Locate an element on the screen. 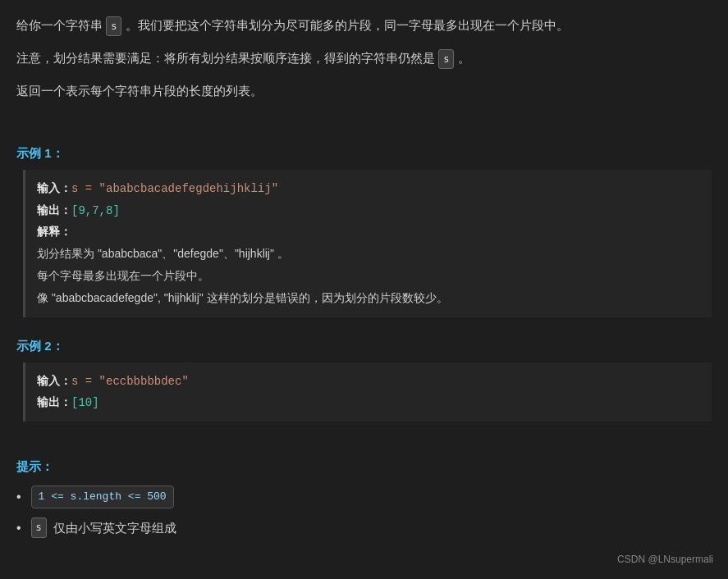  example1-input-label: 输入： is located at coordinates (54, 188).